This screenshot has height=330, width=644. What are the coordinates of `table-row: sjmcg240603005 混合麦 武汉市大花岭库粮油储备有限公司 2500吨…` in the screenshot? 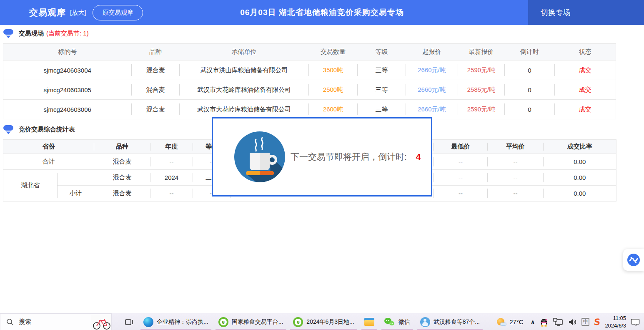 It's located at (310, 90).